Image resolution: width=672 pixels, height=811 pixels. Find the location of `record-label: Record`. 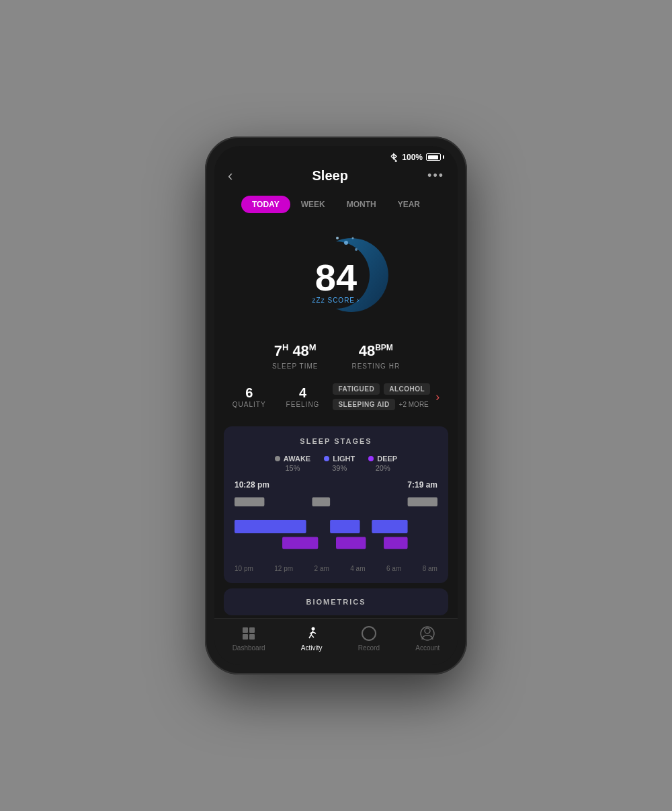

record-label: Record is located at coordinates (369, 648).